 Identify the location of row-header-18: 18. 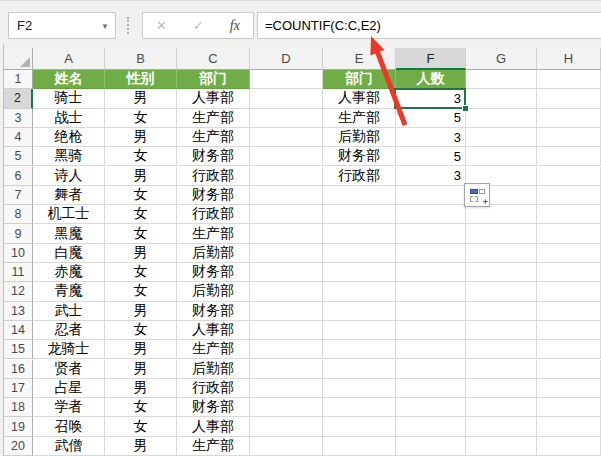
(18, 408).